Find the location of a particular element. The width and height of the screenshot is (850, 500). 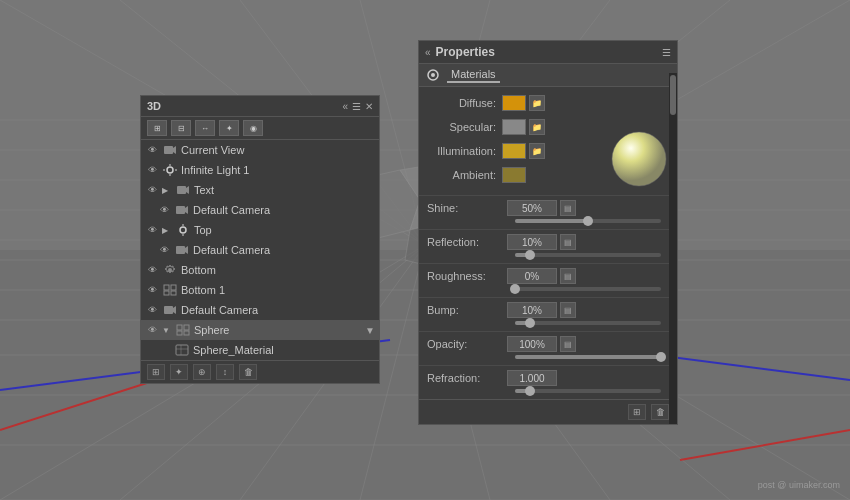

opacity-slider-thumb is located at coordinates (661, 357).